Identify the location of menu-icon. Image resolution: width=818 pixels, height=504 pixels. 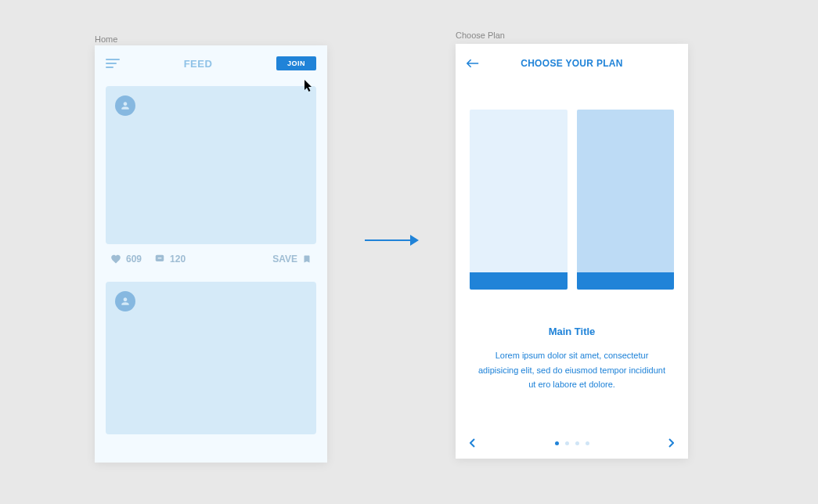
(113, 63).